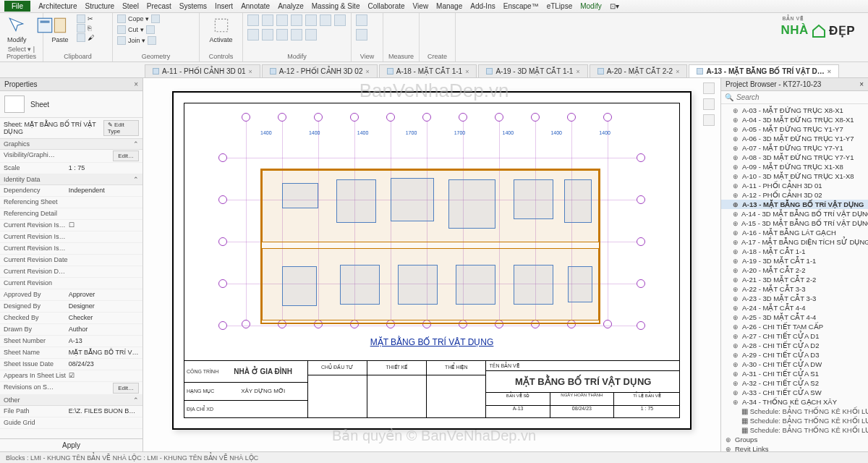  I want to click on matchtype-button: 🖌, so click(85, 38).